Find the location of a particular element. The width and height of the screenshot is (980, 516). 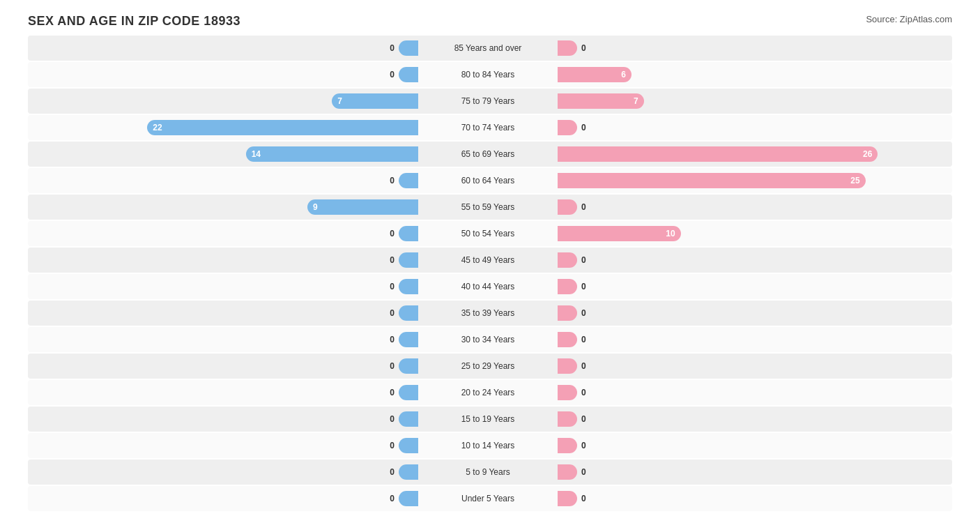

bar-row: 040 to 44 Years0 is located at coordinates (490, 287).